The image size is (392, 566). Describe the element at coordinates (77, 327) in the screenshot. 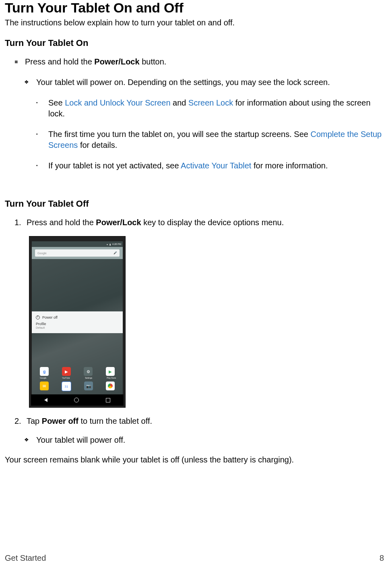

I see `home-wallpaper: Power off Profile Default g ▶ ⚙ ▶` at that location.